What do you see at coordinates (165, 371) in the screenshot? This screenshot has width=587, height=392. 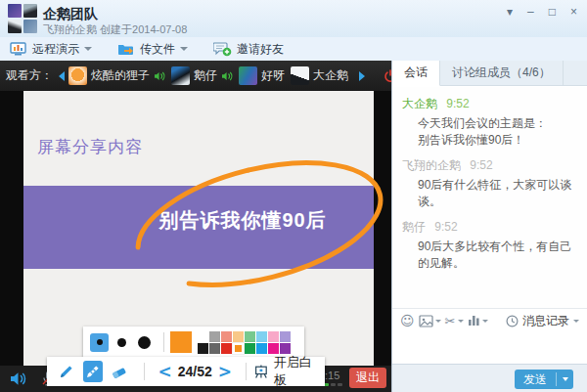 I see `prev-page-button: <` at bounding box center [165, 371].